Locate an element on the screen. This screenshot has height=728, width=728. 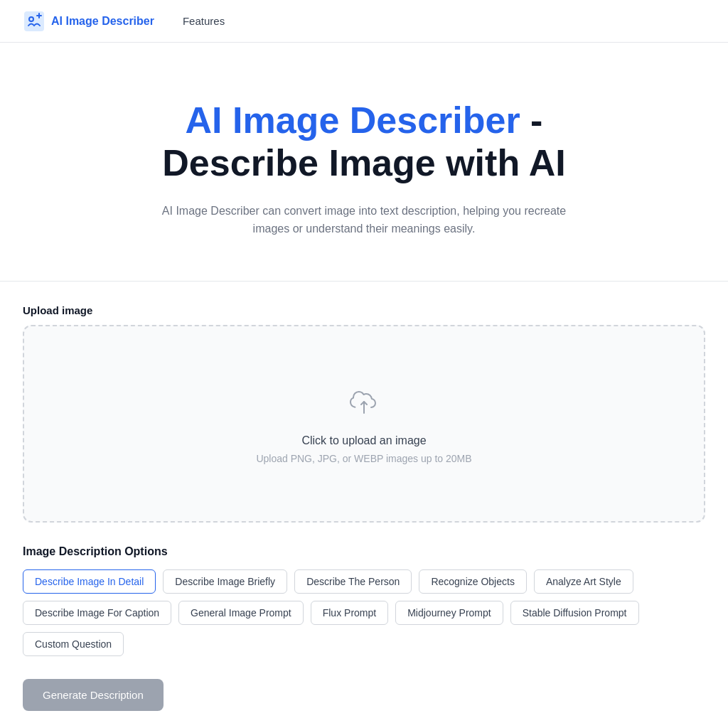
hero-title-blue: AI Image Describer is located at coordinates (353, 120).